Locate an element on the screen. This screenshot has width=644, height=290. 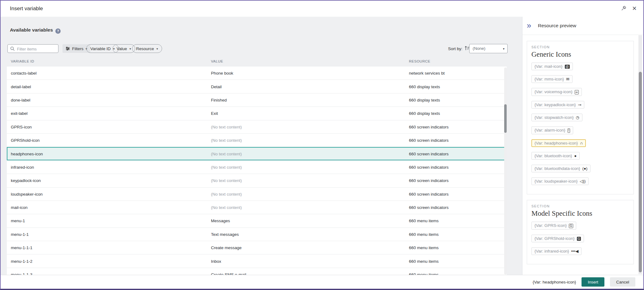
pin-icon is located at coordinates (624, 8).